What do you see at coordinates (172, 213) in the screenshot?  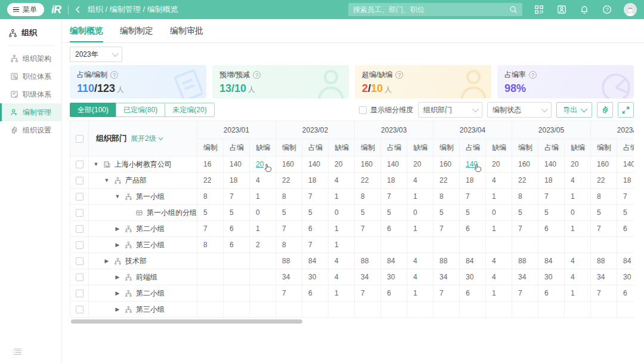 I see `org-name: 第一小组的分组` at bounding box center [172, 213].